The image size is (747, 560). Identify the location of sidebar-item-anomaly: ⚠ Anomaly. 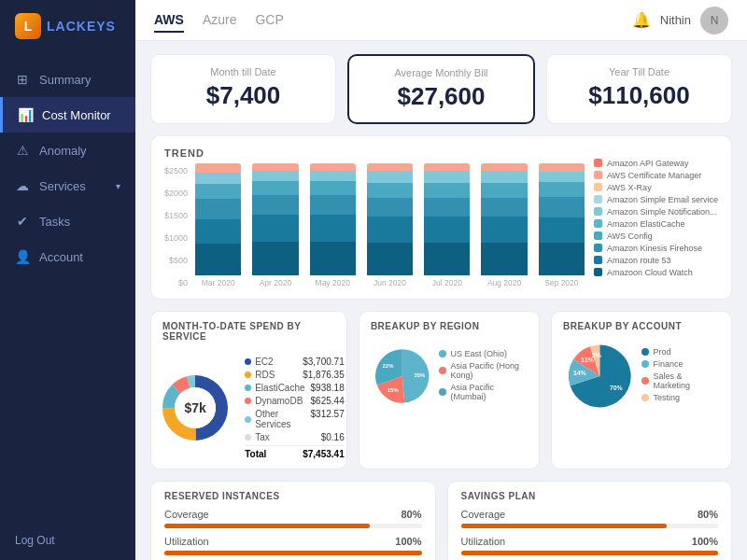
(67, 150).